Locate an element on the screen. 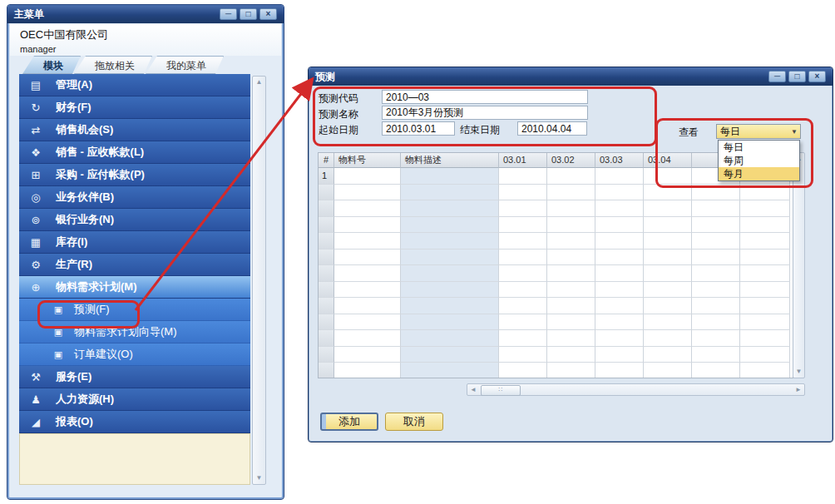  option-daily: 每日 is located at coordinates (758, 147).